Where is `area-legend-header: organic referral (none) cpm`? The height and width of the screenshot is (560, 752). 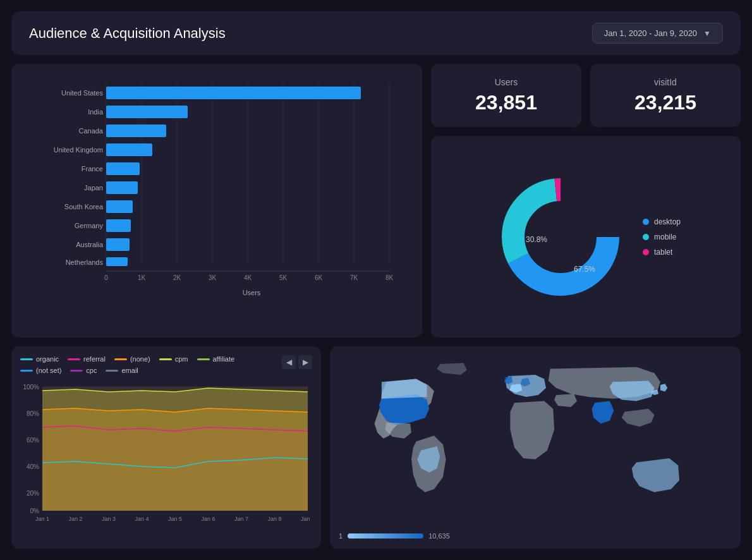 area-legend-header: organic referral (none) cpm is located at coordinates (166, 367).